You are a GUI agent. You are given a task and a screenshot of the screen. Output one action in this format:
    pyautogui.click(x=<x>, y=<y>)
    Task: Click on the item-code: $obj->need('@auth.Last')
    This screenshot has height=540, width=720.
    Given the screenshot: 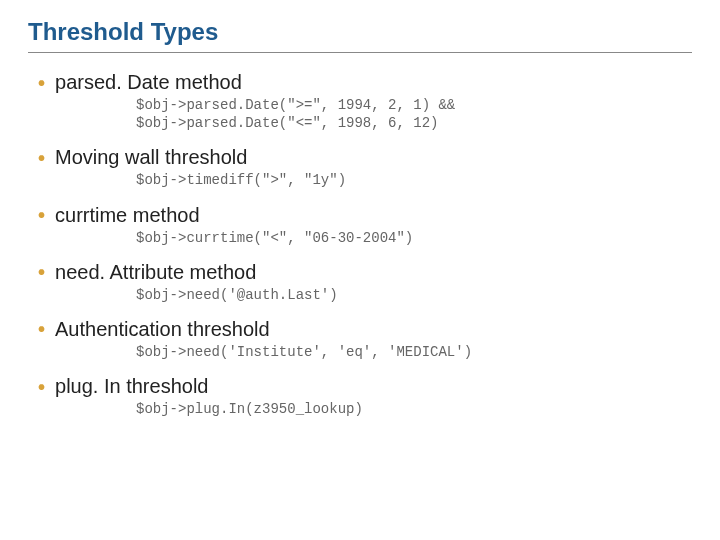 What is the action you would take?
    pyautogui.click(x=414, y=295)
    